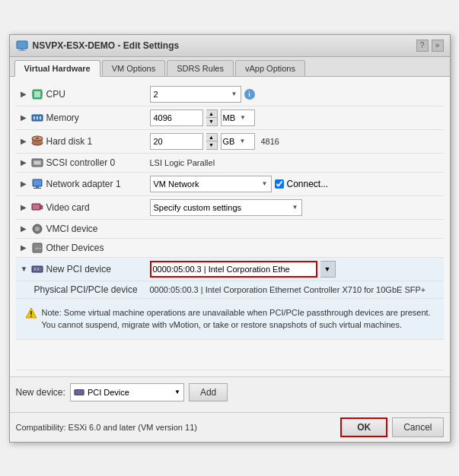  What do you see at coordinates (270, 141) in the screenshot?
I see `harddisk-badge: 4816` at bounding box center [270, 141].